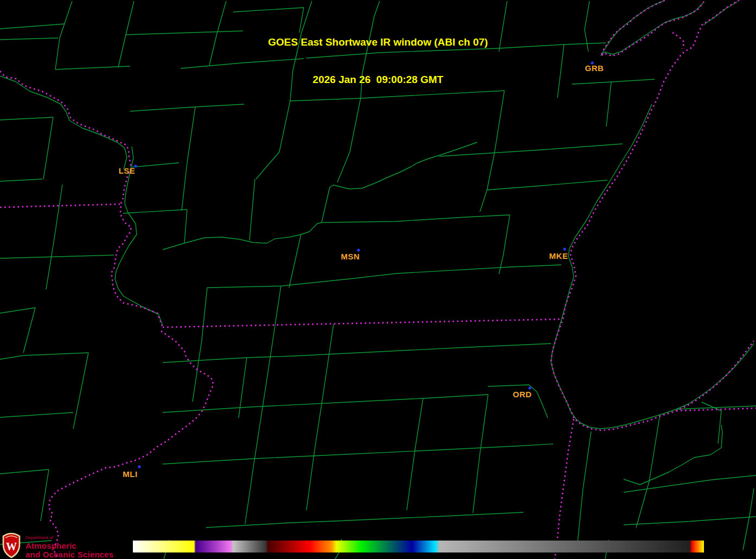  I want to click on il-in-border, so click(564, 489).